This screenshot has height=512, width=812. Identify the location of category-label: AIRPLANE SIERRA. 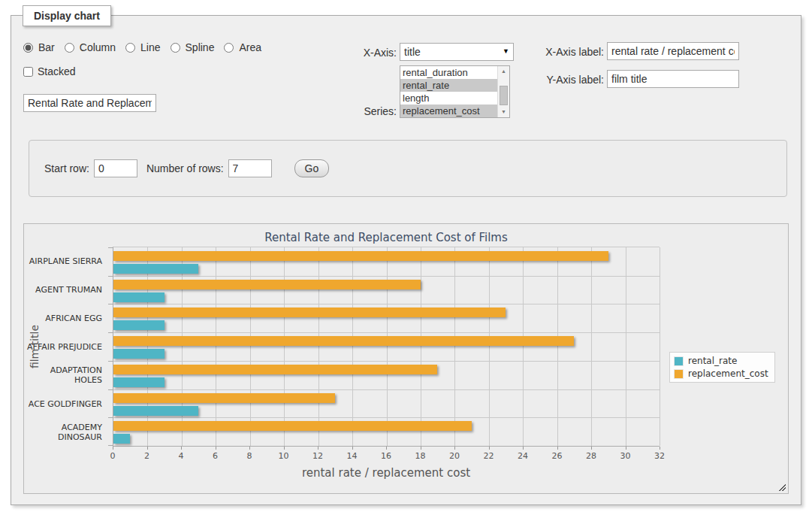
(66, 261).